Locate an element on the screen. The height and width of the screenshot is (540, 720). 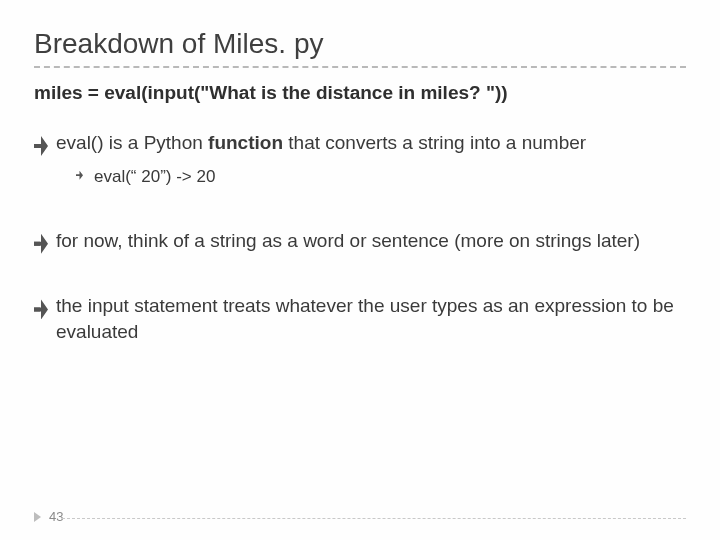
page-number: 43 is located at coordinates (56, 516).